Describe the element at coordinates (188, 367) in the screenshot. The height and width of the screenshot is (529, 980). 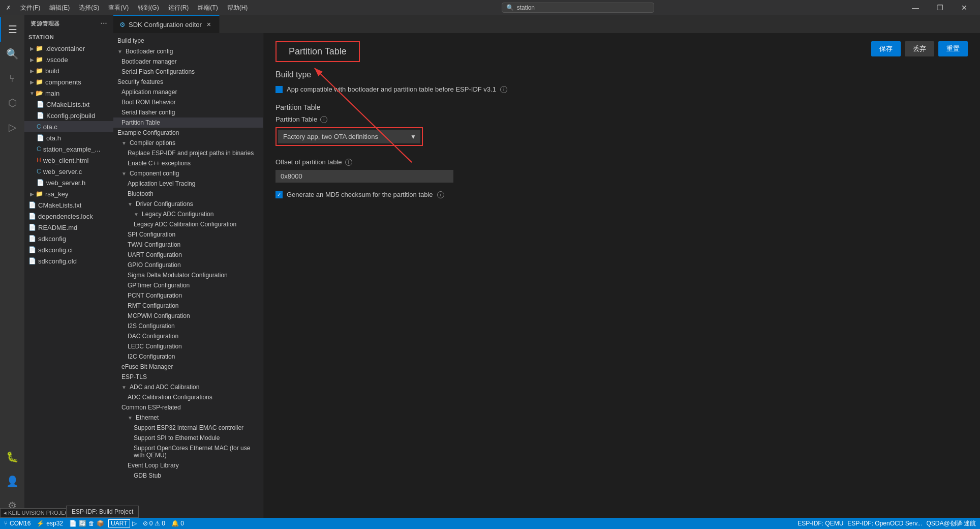
I see `config-efuse: eFuse Bit Manager` at that location.